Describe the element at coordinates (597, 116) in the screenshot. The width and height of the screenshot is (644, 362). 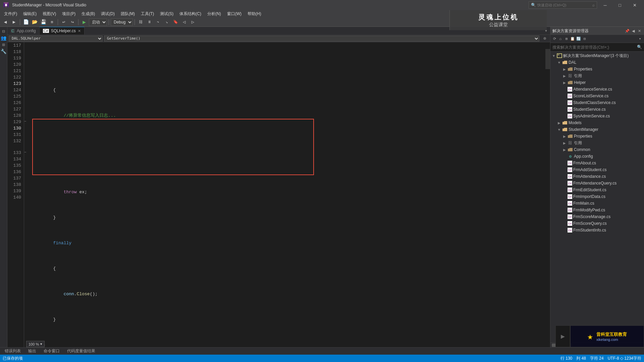
I see `tree-sysadmin-svc: ▶ C# SysAdminService.cs` at that location.